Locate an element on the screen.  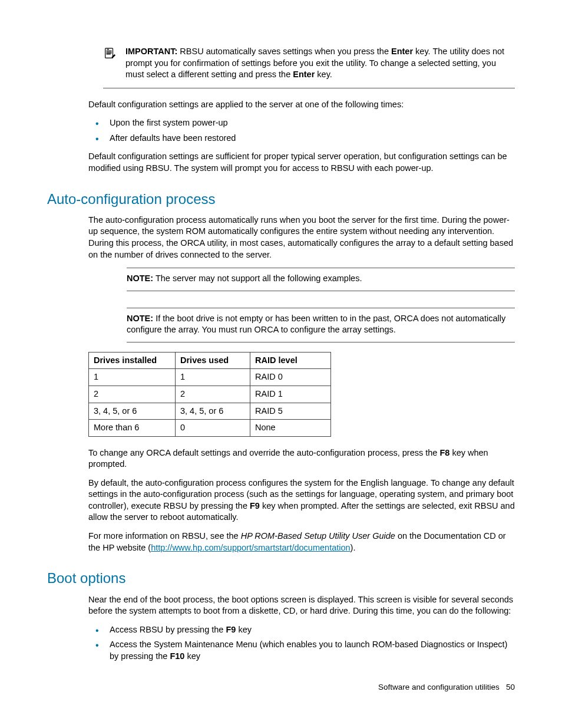
default-sufficient-text: Default configuration settings are suffi… is located at coordinates (302, 163).